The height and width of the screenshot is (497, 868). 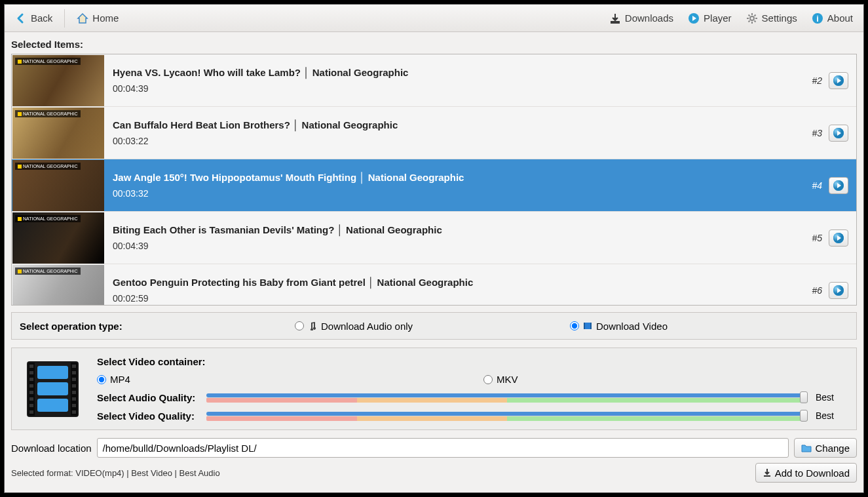 What do you see at coordinates (434, 238) in the screenshot?
I see `list-item: NATIONAL GEOGRAPHICBiting Each Other is …` at bounding box center [434, 238].